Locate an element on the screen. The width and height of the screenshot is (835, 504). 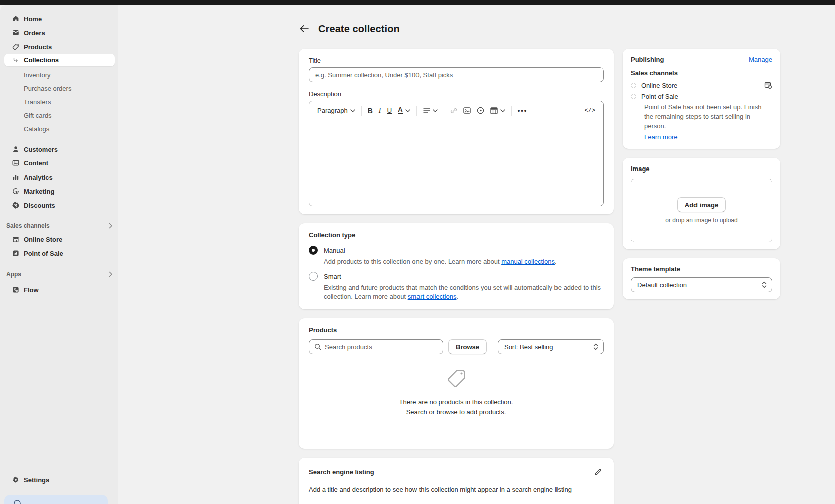
sidebar-item-gift-cards: Gift cards is located at coordinates (59, 115).